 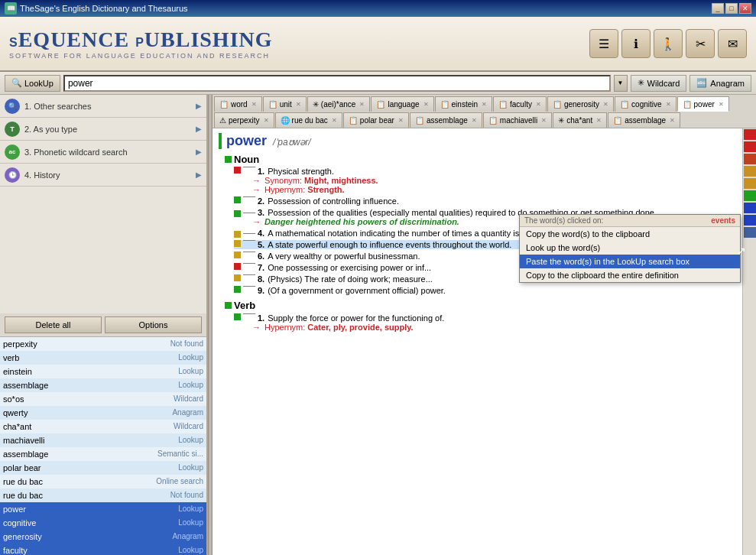 I want to click on history-row: generosityAnagram, so click(x=103, y=537).